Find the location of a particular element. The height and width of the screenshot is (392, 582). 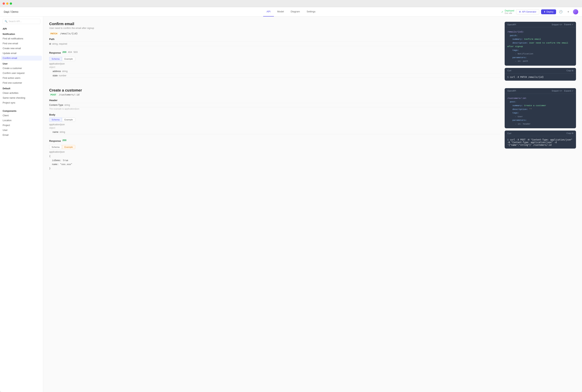

titlebar is located at coordinates (291, 4).